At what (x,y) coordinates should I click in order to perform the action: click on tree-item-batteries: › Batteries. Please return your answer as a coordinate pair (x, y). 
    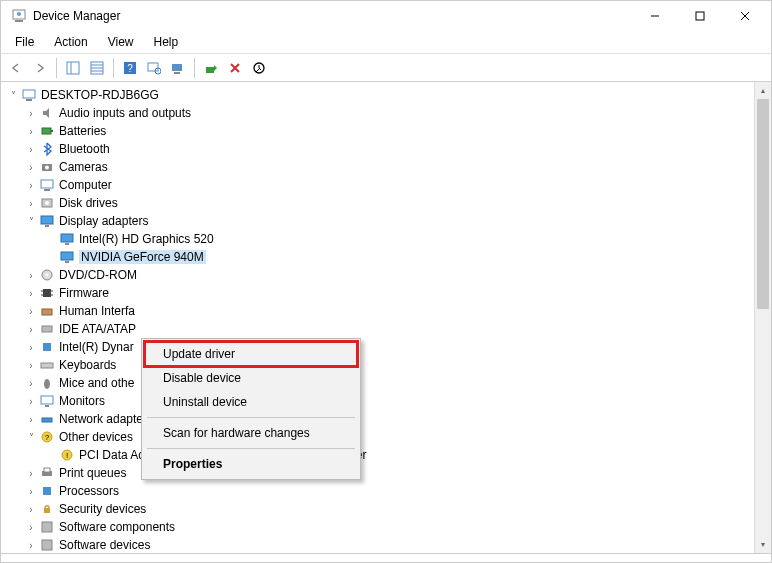
    Looking at the image, I should click on (386, 131).